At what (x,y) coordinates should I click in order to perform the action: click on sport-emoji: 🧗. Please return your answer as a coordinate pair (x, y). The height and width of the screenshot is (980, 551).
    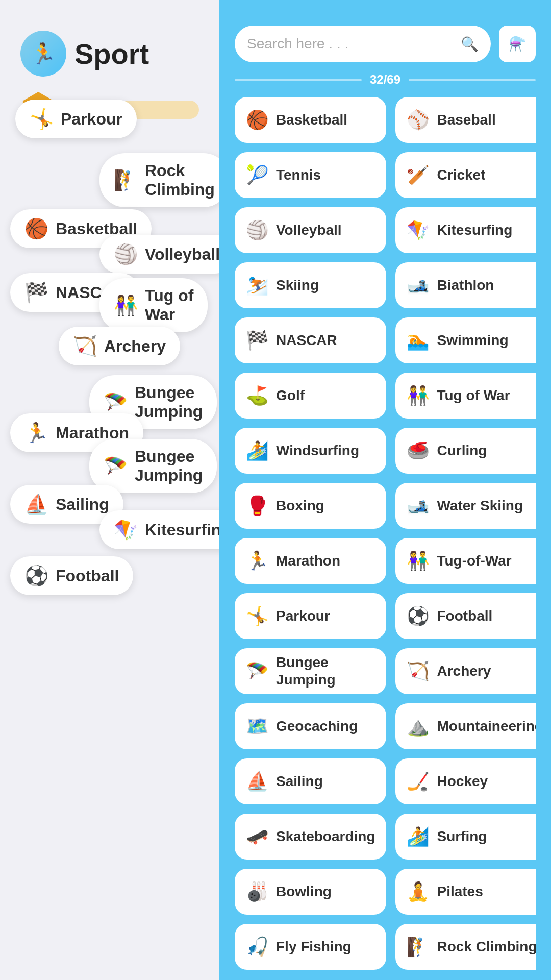
    Looking at the image, I should click on (418, 947).